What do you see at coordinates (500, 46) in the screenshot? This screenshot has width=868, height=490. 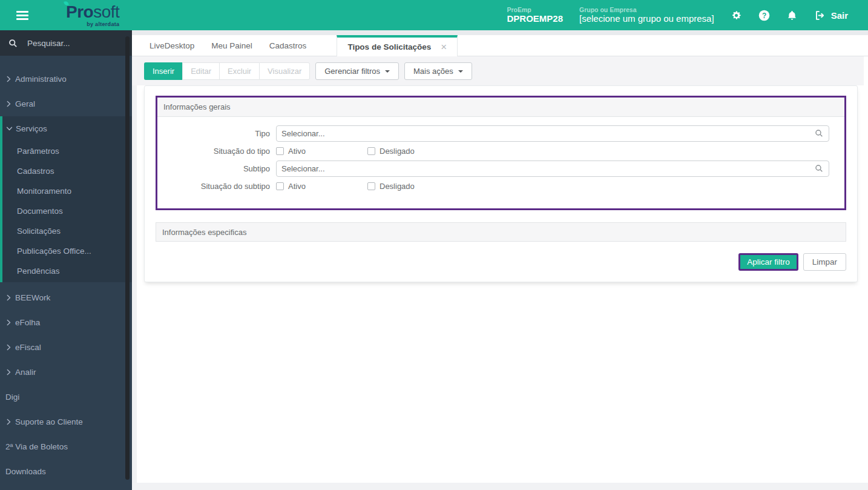 I see `tab-bar: LiveDesktop Meu Painel Cadastros Tipos d…` at bounding box center [500, 46].